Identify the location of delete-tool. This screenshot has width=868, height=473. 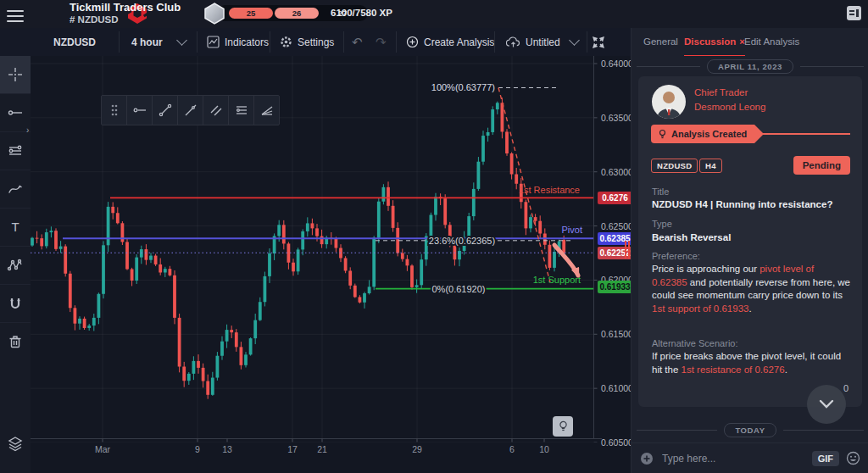
(15, 342).